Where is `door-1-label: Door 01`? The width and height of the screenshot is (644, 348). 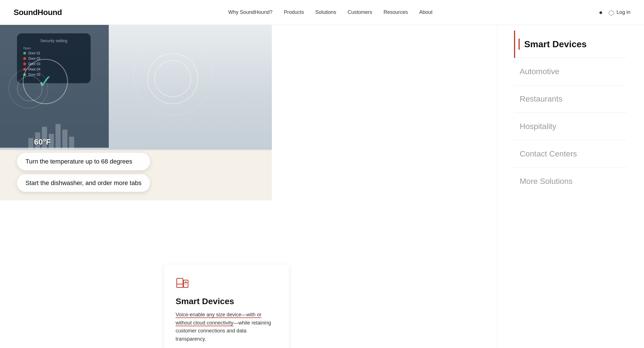
door-1-label: Door 01 is located at coordinates (35, 53).